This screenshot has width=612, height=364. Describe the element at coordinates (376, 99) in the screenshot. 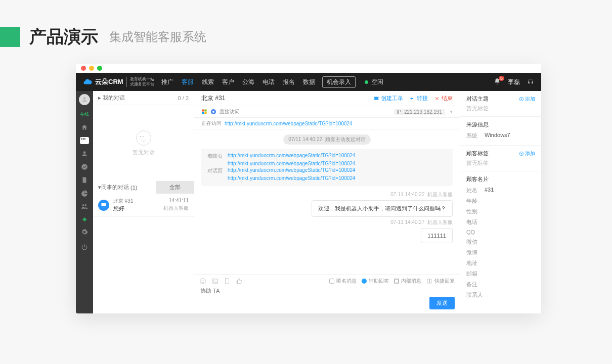

I see `ticket-icon` at that location.